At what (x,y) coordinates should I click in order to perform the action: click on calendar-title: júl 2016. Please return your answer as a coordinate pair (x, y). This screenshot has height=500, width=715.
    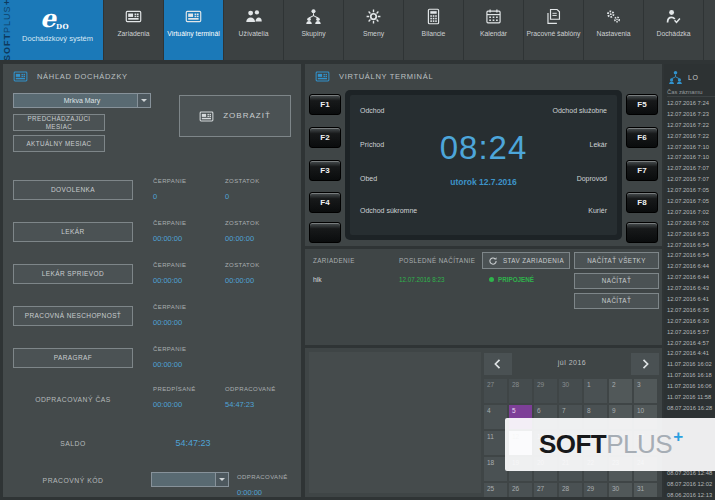
    Looking at the image, I should click on (572, 362).